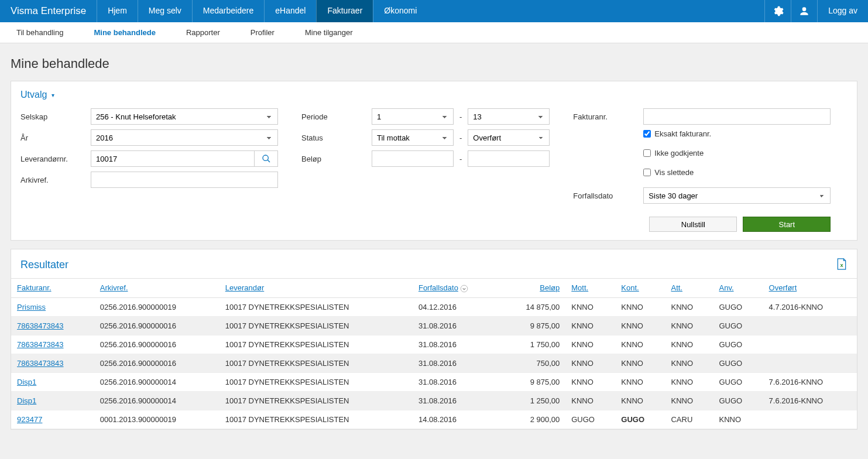  I want to click on aar-select: 2016, so click(184, 138).